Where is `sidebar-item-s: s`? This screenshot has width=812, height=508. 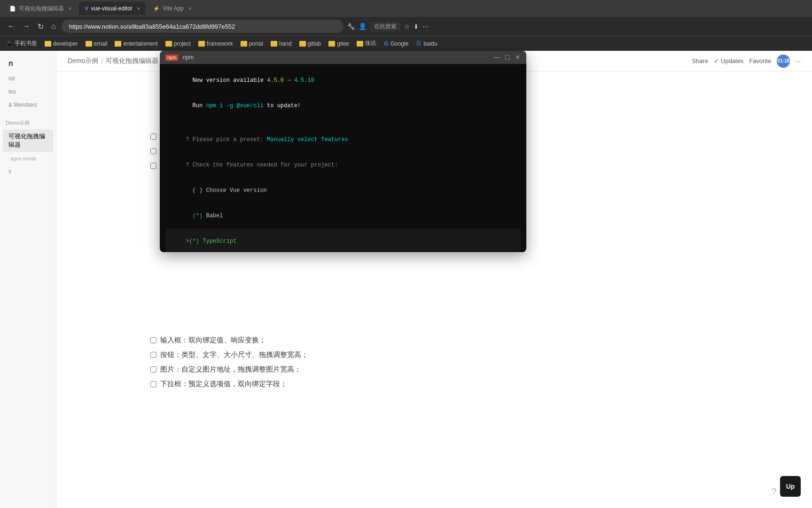 sidebar-item-s: s is located at coordinates (28, 171).